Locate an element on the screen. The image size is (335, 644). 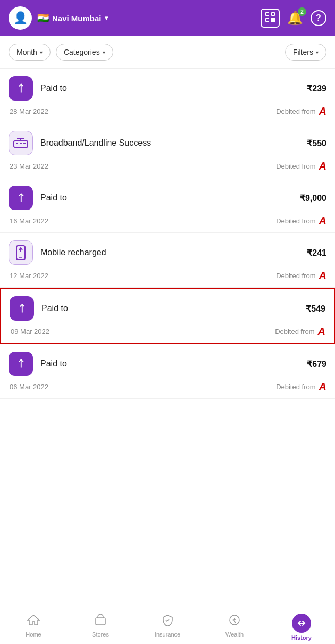
app-header: 👤 🇮🇳 Navi Mumbai ▾ is located at coordinates (168, 18).